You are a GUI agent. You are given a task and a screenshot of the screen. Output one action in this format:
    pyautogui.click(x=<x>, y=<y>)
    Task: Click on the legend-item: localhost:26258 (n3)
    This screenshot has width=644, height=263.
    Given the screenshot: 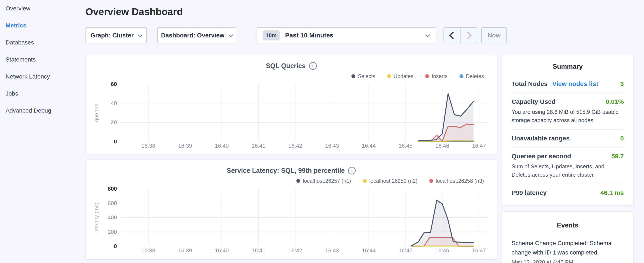 What is the action you would take?
    pyautogui.click(x=456, y=181)
    